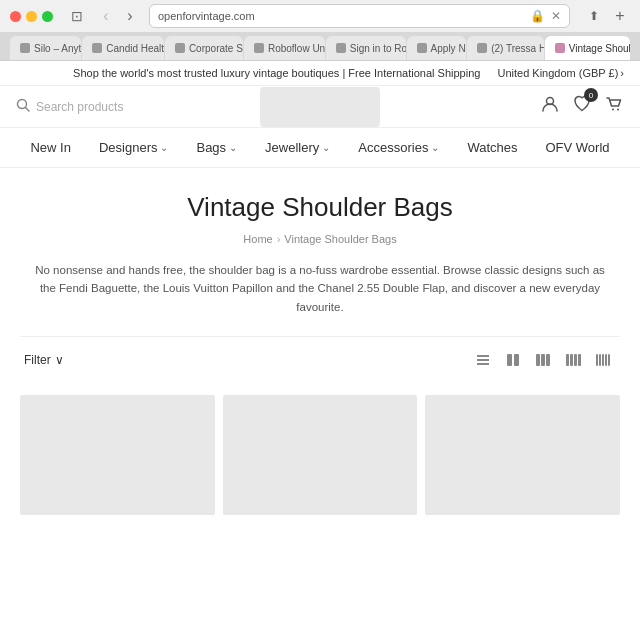 The image size is (640, 640). I want to click on announcement-region: United Kingdom (GBP £) ›, so click(560, 73).